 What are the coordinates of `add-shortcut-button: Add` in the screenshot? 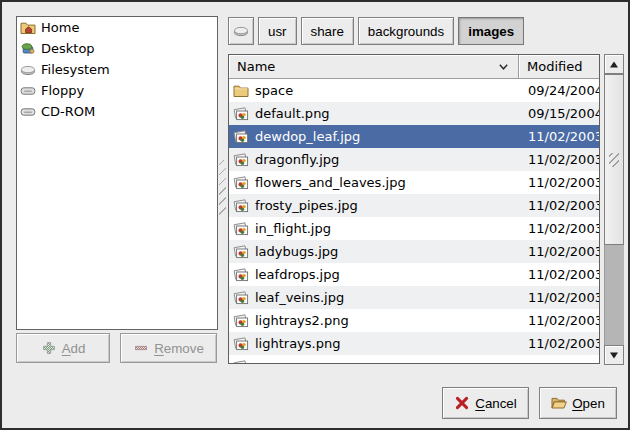 It's located at (63, 348).